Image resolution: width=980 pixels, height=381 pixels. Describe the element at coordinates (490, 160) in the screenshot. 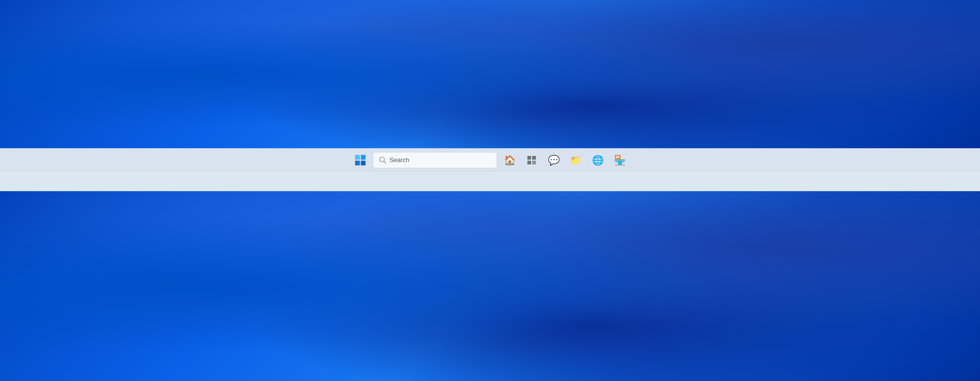

I see `taskbar-top-center: Search 🏠 💬 📁 🌐 🏪` at that location.